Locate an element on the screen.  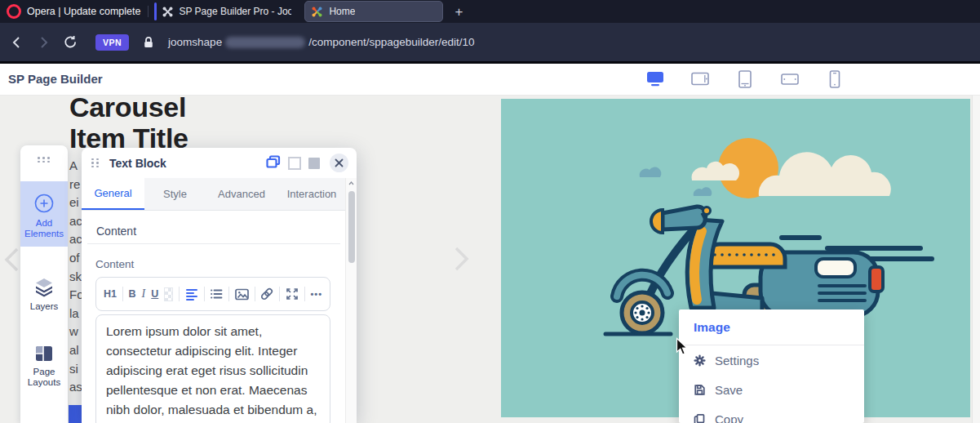
big-cloud is located at coordinates (825, 174).